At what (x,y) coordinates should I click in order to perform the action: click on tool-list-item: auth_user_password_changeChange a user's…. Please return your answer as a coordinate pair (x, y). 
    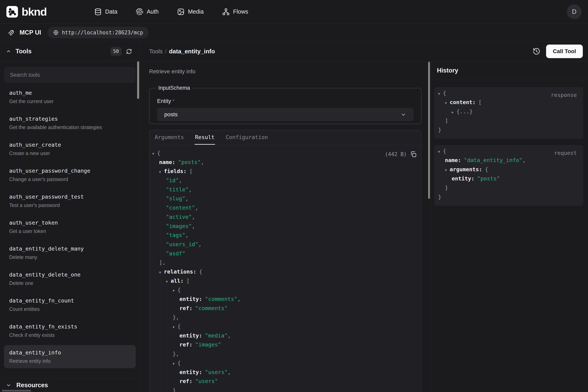
    Looking at the image, I should click on (70, 175).